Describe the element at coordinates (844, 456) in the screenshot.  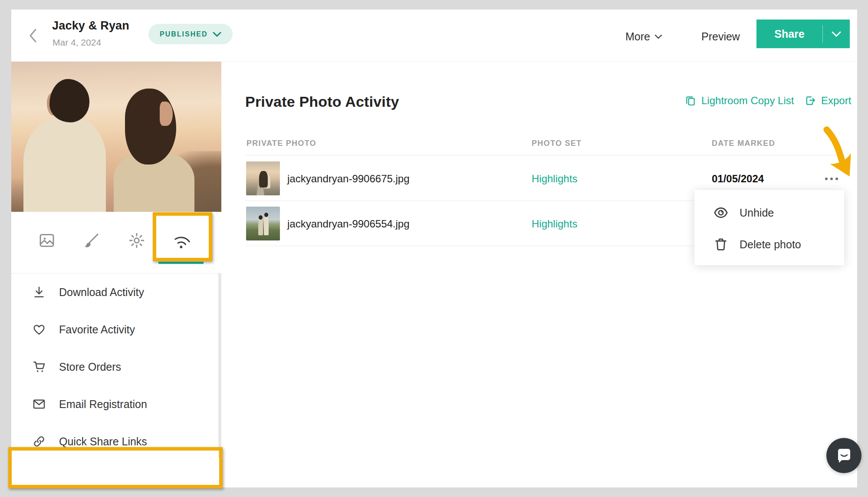
I see `chat-bubble-icon` at that location.